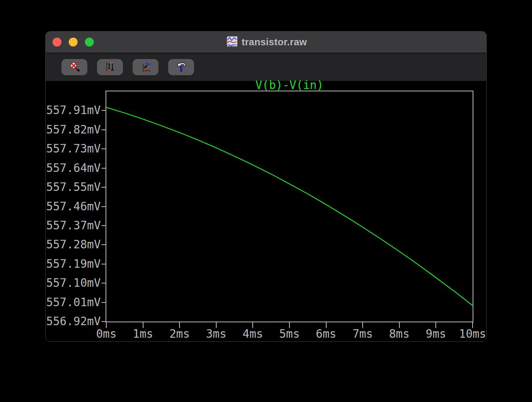 The image size is (532, 402). Describe the element at coordinates (110, 67) in the screenshot. I see `axes-fit-arrows-icon` at that location.